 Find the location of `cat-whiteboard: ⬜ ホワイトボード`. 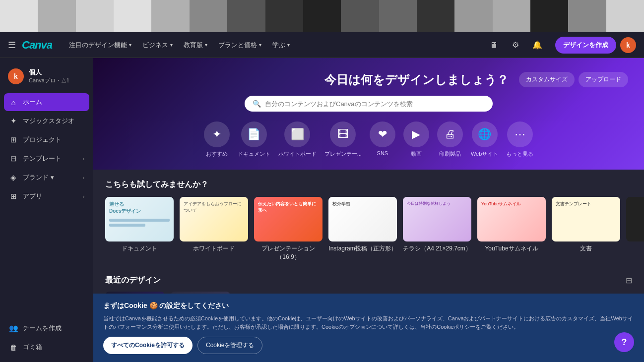

cat-whiteboard: ⬜ ホワイトボード is located at coordinates (298, 140).